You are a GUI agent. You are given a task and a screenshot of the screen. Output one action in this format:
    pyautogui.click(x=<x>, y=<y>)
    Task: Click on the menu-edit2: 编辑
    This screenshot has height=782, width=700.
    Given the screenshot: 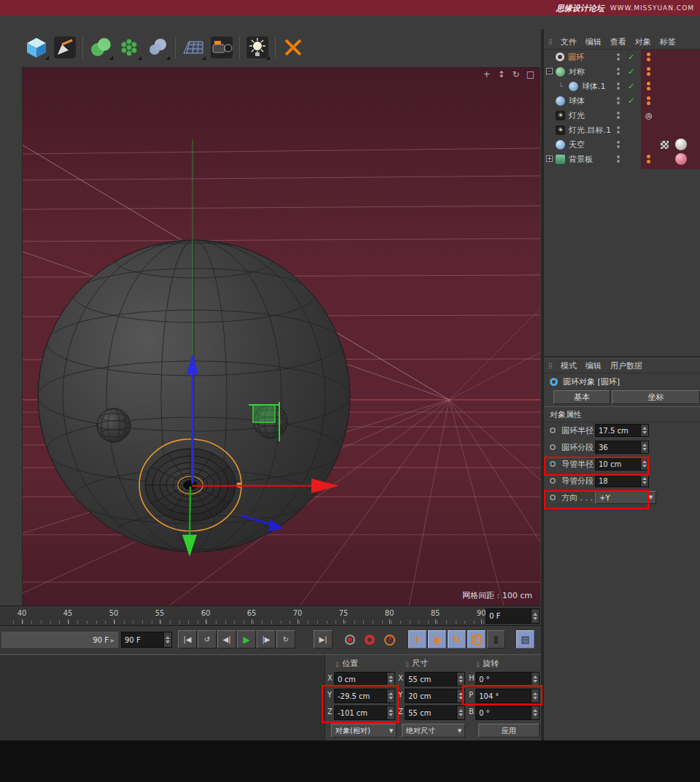 What is the action you would take?
    pyautogui.click(x=594, y=366)
    